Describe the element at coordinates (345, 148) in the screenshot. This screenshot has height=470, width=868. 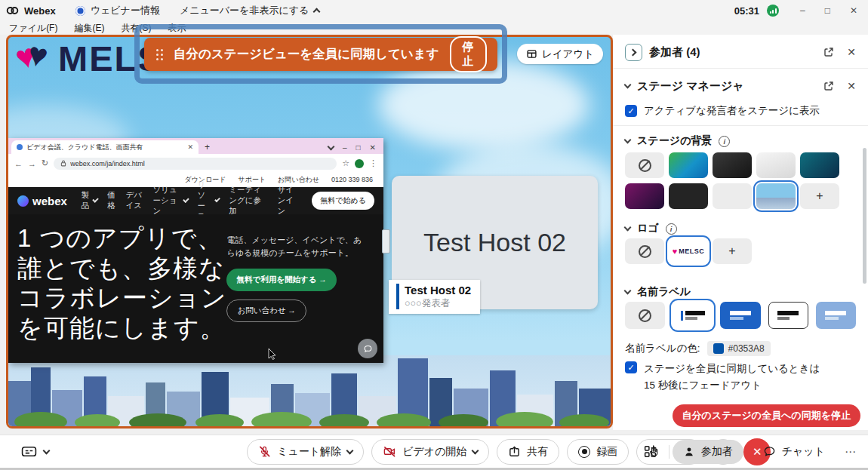
I see `browser-minimize-icon: –` at that location.